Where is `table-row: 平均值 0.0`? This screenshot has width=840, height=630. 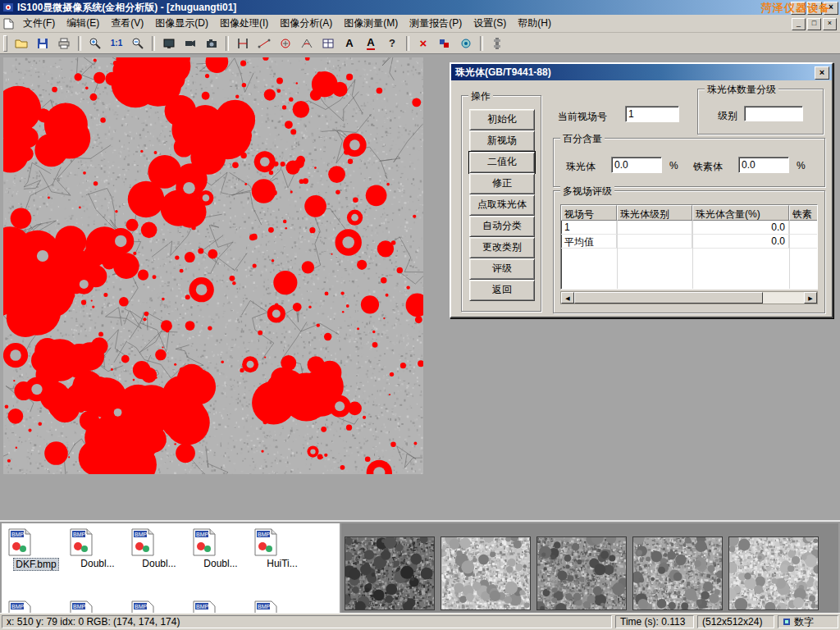
table-row: 平均值 0.0 is located at coordinates (689, 241).